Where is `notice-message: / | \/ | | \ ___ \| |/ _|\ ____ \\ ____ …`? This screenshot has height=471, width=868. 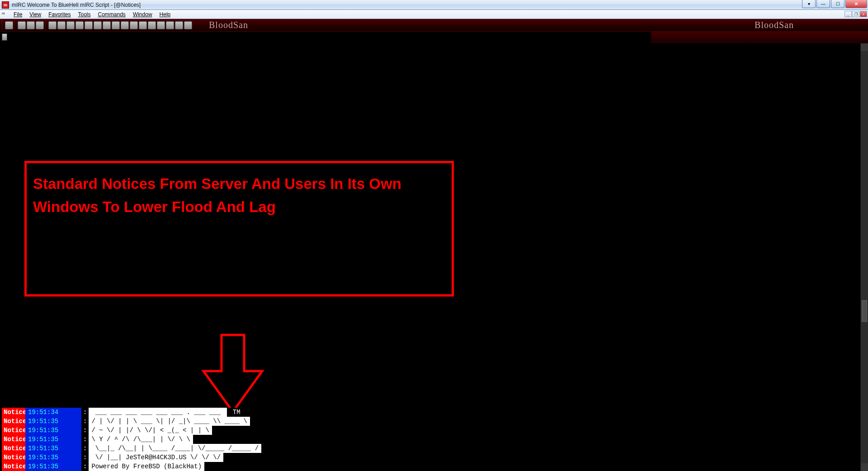
notice-message: / | \/ | | \ ___ \| |/ _|\ ____ \\ ____ … is located at coordinates (169, 421).